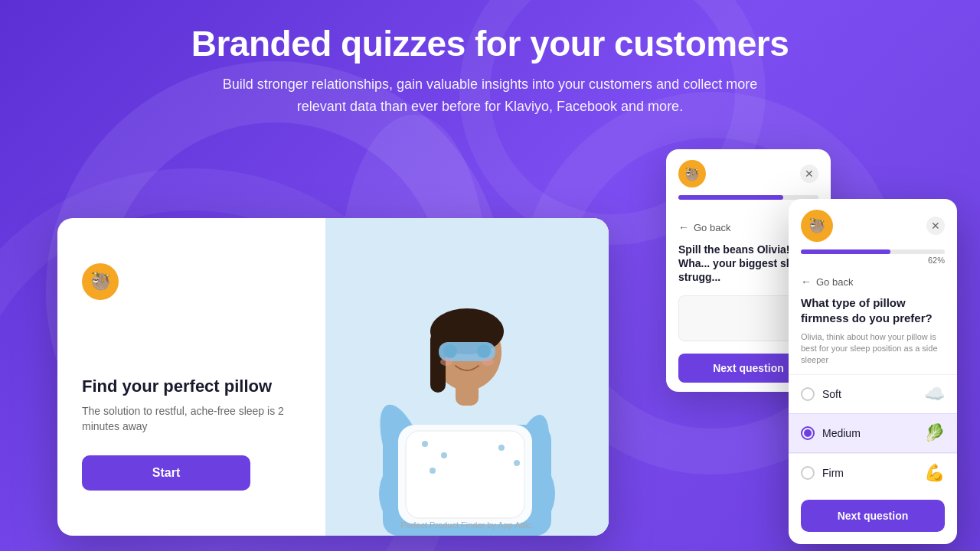  I want to click on option-firm-left: Firm, so click(822, 473).